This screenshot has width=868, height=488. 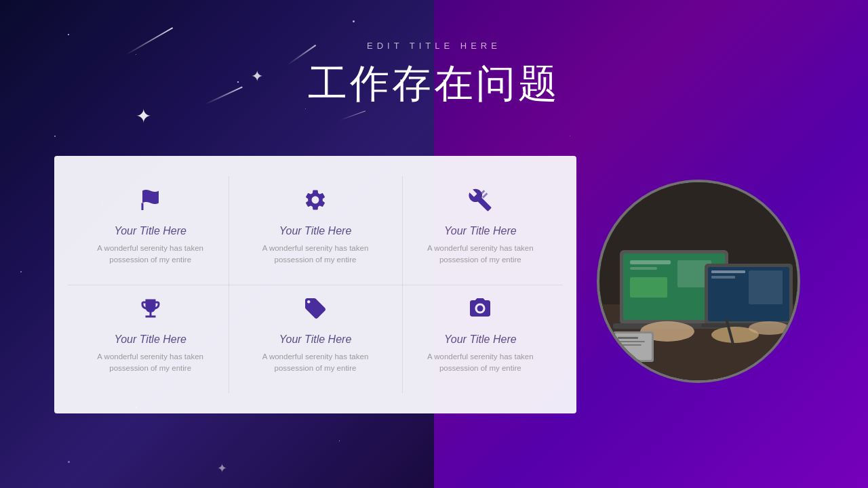 I want to click on row-divider, so click(x=315, y=285).